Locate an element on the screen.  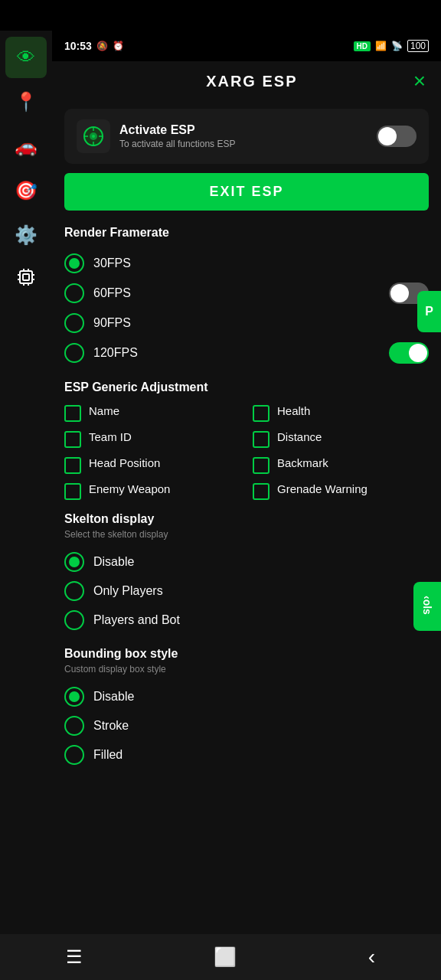
target-icon: 🎯 is located at coordinates (26, 191).